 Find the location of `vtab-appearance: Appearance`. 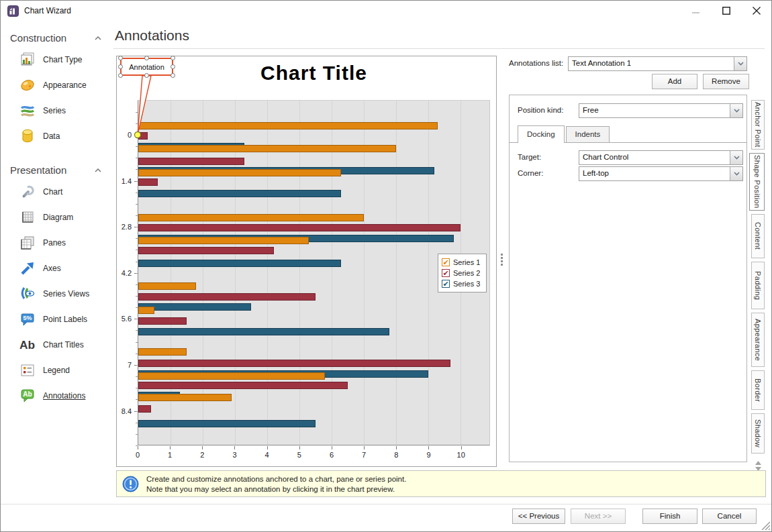

vtab-appearance: Appearance is located at coordinates (758, 339).